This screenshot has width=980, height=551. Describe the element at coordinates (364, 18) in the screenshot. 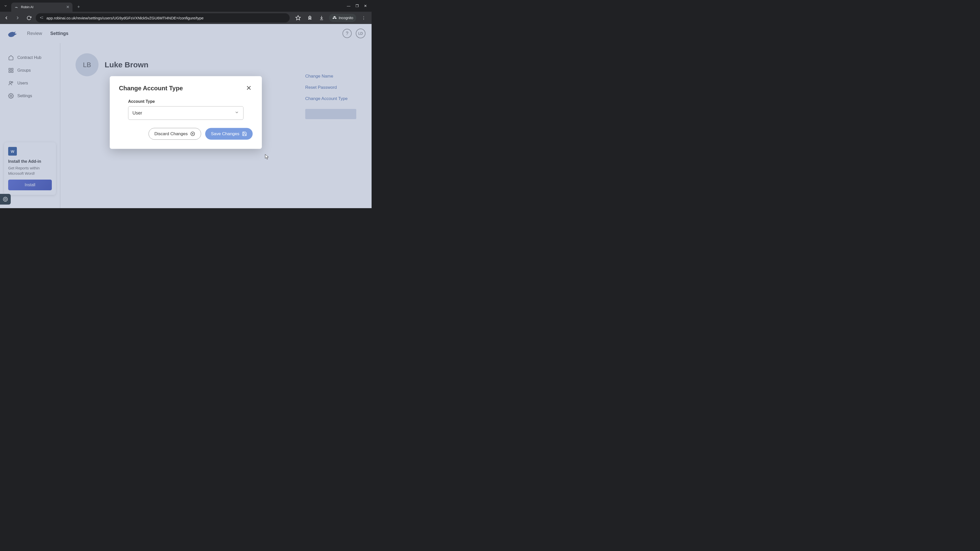

I see `browser-menu-icon: ⋮` at that location.